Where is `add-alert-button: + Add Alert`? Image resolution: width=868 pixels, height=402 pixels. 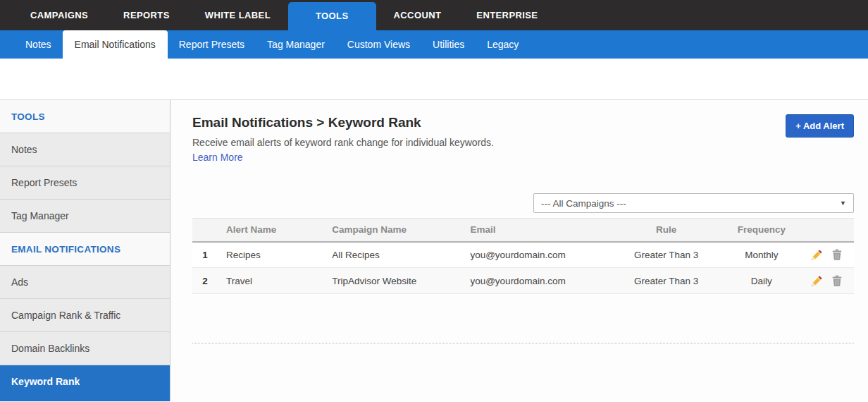
add-alert-button: + Add Alert is located at coordinates (820, 126).